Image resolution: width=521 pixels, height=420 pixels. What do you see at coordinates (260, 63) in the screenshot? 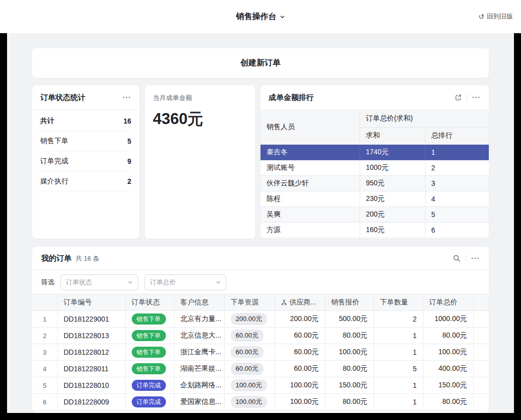
I see `create-order-label: 创建新订单` at bounding box center [260, 63].